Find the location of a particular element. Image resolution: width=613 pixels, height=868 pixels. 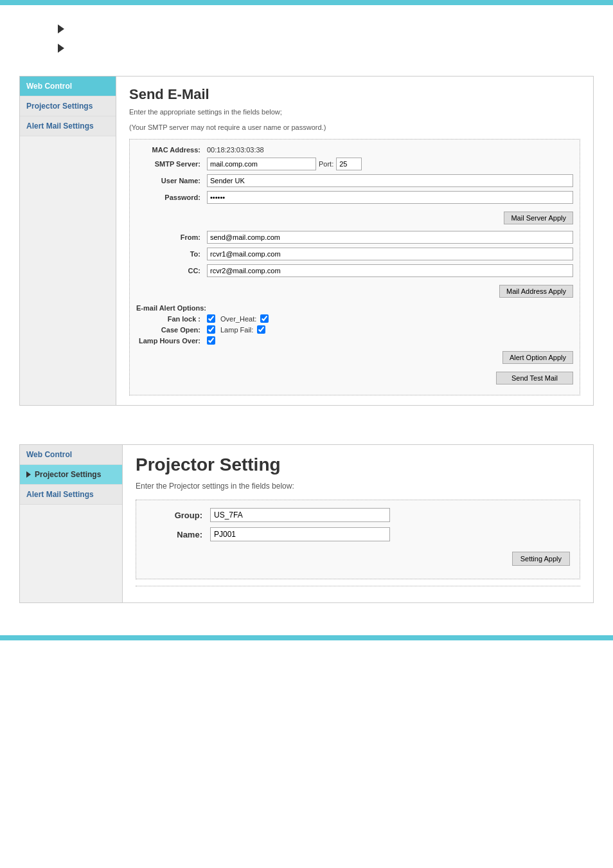

smtp-server-row: SMTP Server: Port: is located at coordinates (355, 164).